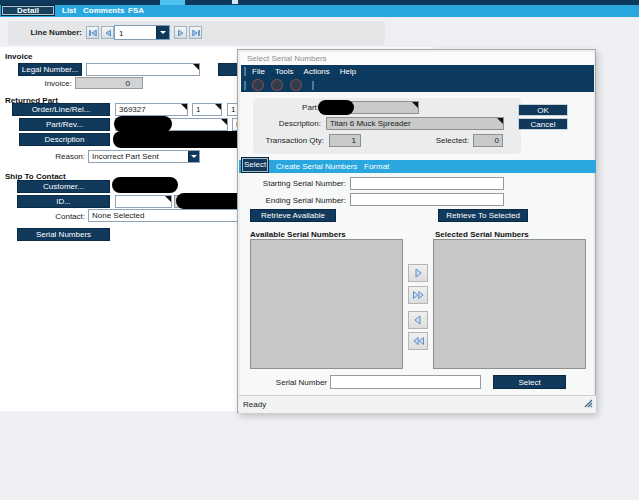 The width and height of the screenshot is (639, 500). I want to click on invoice-group-header: Invoice, so click(19, 56).